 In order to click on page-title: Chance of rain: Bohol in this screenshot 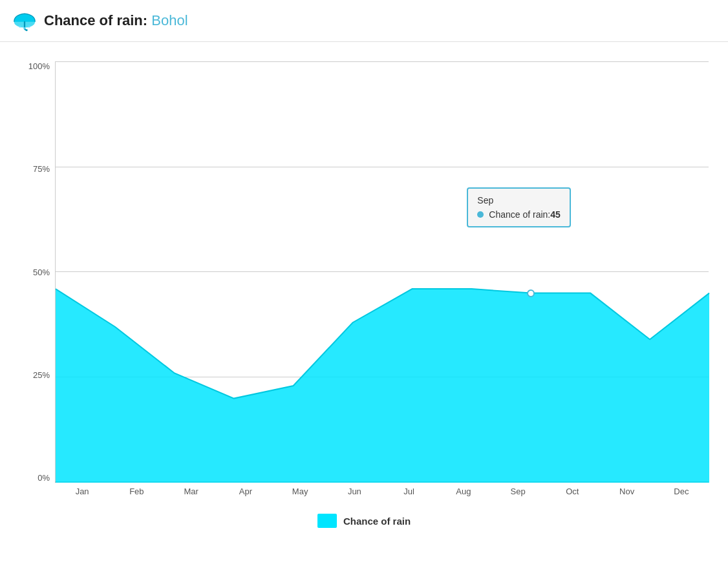, I will do `click(116, 21)`.